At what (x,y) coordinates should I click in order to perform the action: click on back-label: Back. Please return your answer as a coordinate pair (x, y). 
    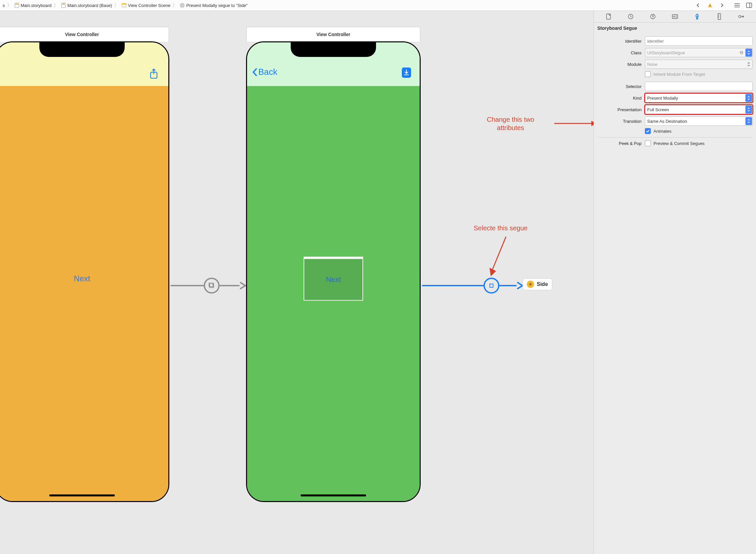
    Looking at the image, I should click on (268, 72).